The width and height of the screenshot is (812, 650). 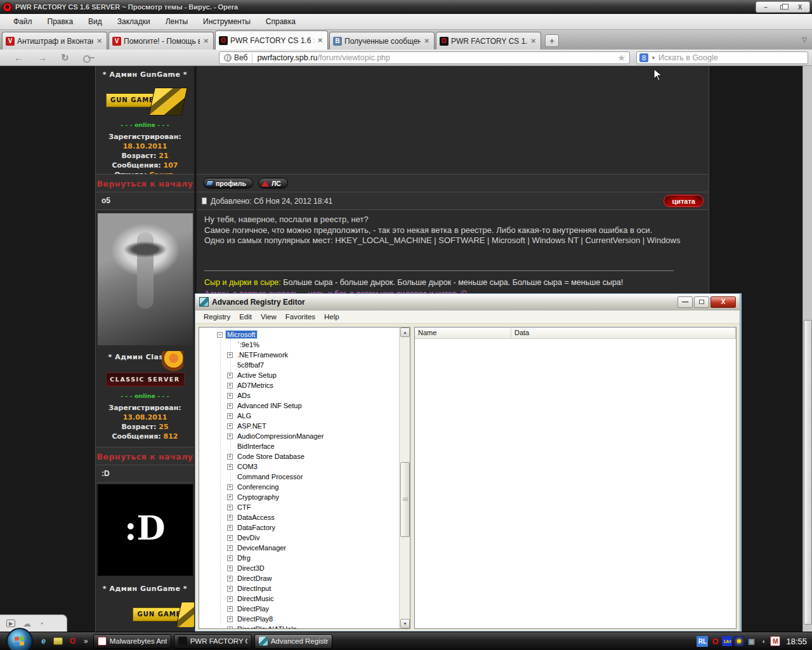 What do you see at coordinates (304, 335) in the screenshot?
I see `tree-row: Microsoft` at bounding box center [304, 335].